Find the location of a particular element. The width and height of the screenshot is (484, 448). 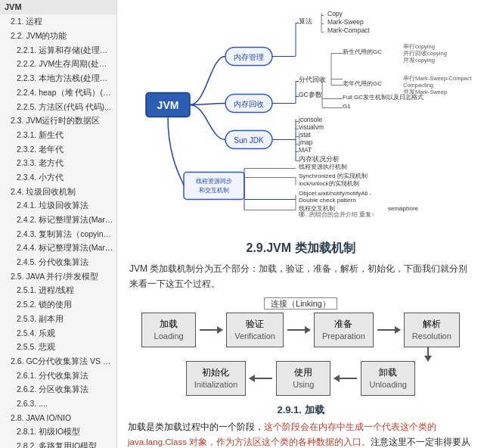

sidebar-item: 2.5. JAVA 并行/并发模型 is located at coordinates (58, 277).